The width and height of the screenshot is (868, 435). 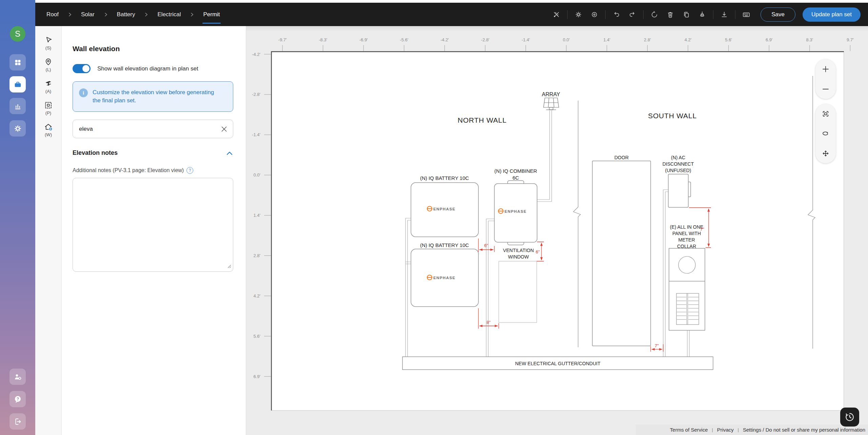 What do you see at coordinates (654, 15) in the screenshot?
I see `reset-rotate-button` at bounding box center [654, 15].